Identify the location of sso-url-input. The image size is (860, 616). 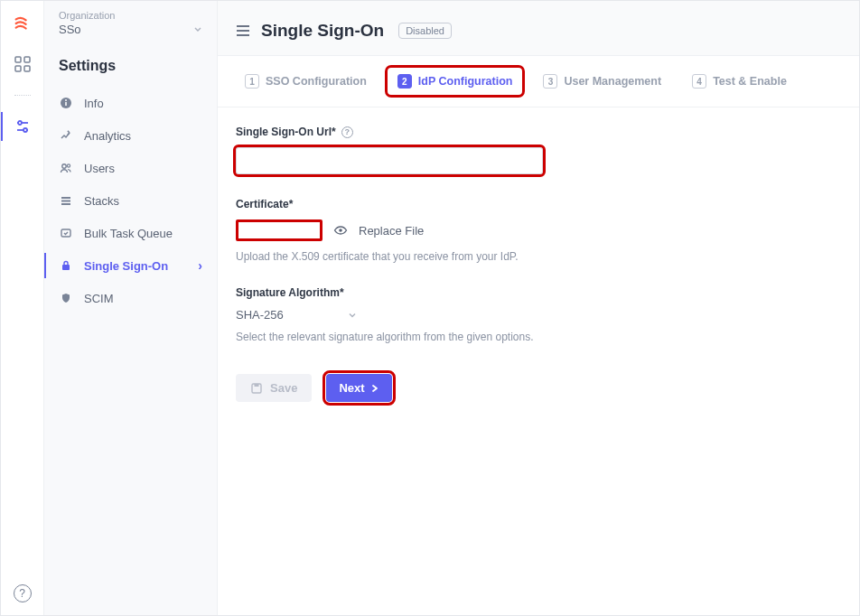
(389, 161).